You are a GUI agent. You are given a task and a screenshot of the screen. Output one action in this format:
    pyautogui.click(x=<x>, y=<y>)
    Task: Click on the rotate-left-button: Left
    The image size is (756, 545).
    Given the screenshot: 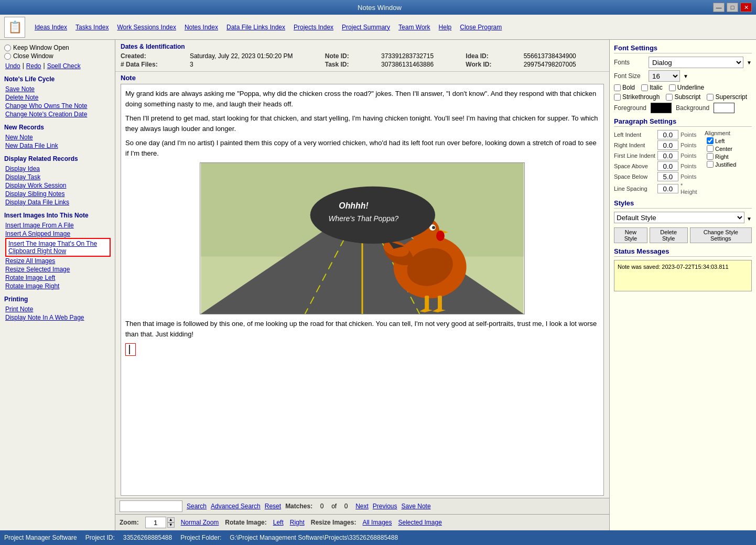 What is the action you would take?
    pyautogui.click(x=278, y=522)
    